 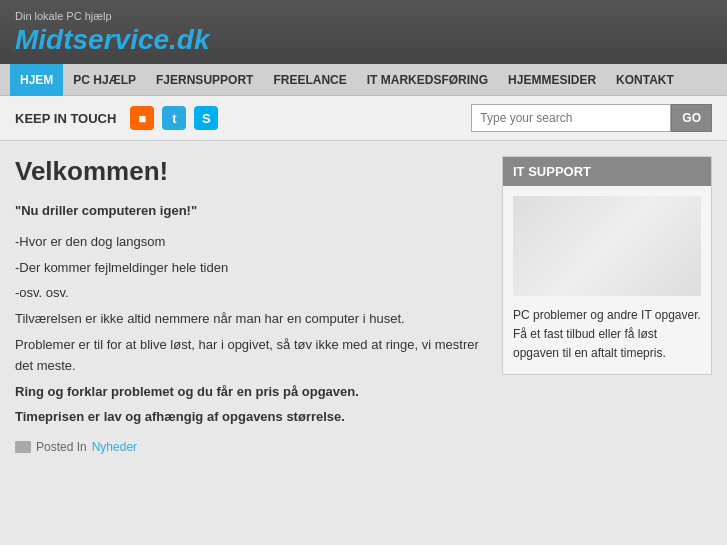 What do you see at coordinates (552, 80) in the screenshot?
I see `nav-item-hjemmesider: HJEMMESIDER` at bounding box center [552, 80].